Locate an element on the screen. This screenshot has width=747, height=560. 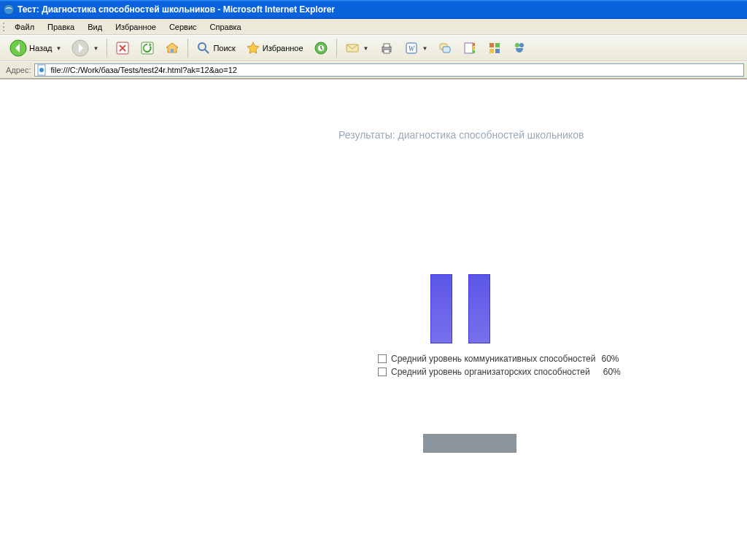
stop-button is located at coordinates (123, 48).